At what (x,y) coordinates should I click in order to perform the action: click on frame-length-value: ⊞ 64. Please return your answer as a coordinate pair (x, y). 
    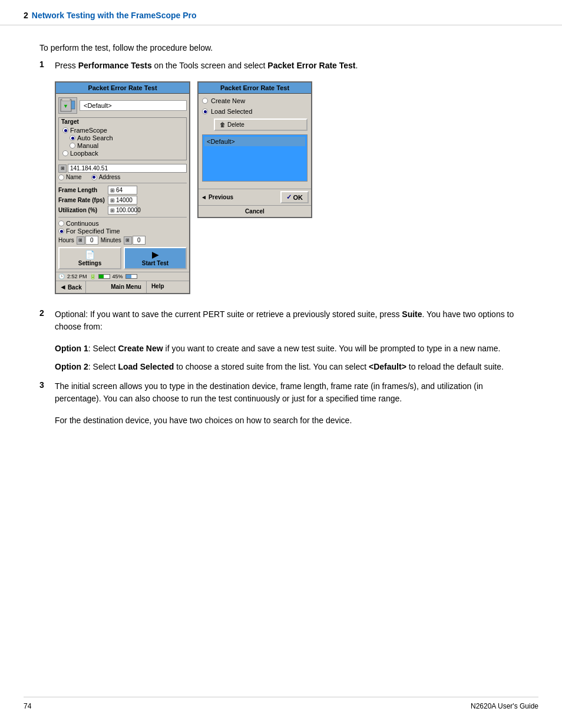
    Looking at the image, I should click on (123, 190).